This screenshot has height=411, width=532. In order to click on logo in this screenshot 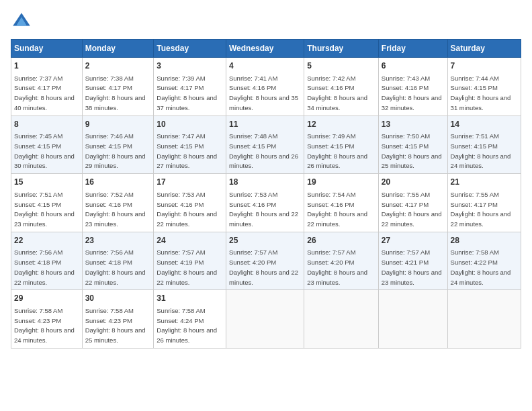, I will do `click(23, 21)`.